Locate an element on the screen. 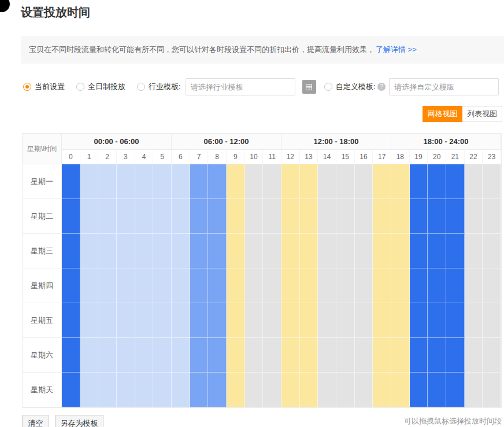 The width and height of the screenshot is (504, 427). grid-view-button: 网格视图 is located at coordinates (443, 114).